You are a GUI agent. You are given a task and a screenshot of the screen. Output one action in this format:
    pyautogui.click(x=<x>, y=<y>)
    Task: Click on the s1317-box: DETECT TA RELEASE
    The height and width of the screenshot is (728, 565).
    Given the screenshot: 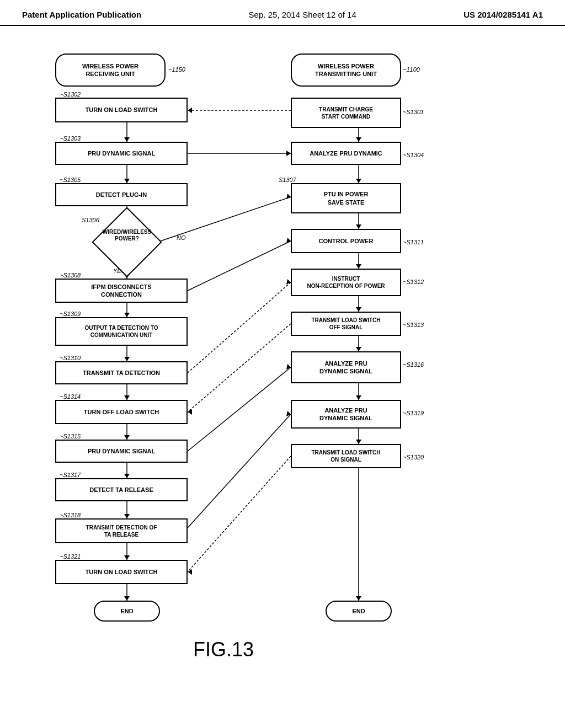 What is the action you would take?
    pyautogui.click(x=121, y=490)
    